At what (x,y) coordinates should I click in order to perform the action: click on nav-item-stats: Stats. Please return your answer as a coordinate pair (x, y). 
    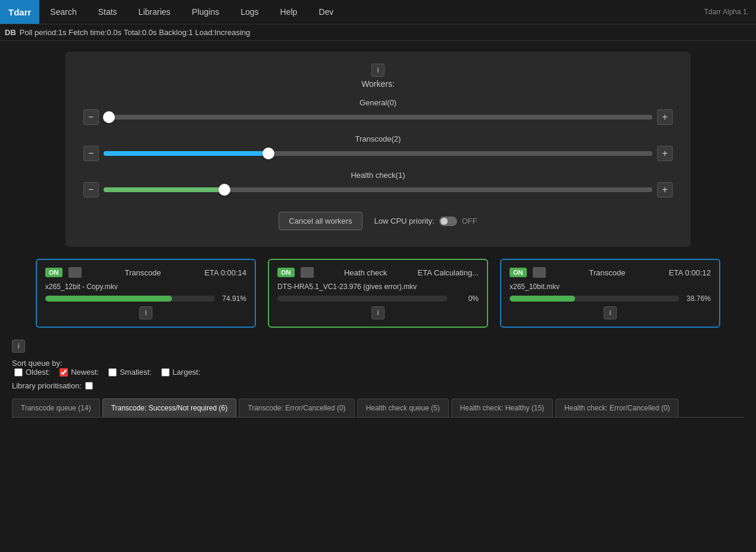
    Looking at the image, I should click on (108, 12).